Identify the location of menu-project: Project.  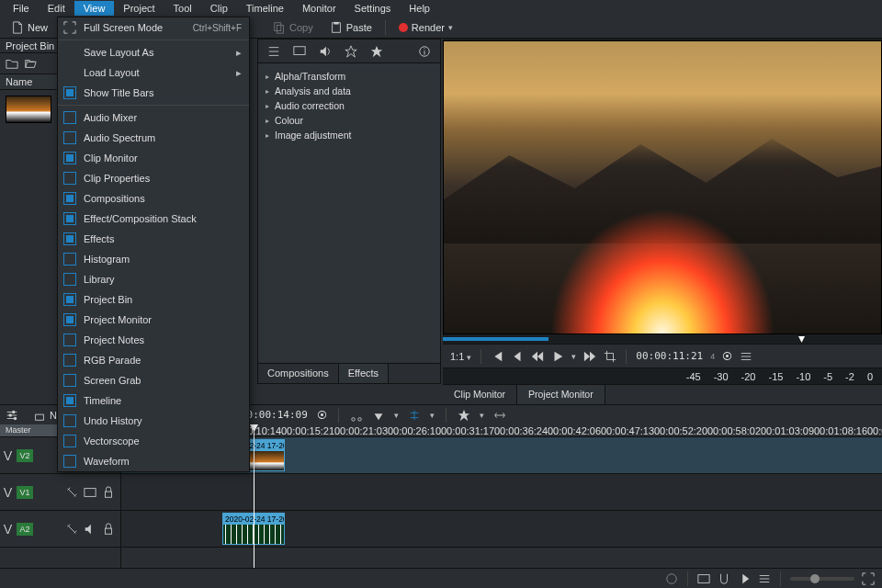
(139, 8).